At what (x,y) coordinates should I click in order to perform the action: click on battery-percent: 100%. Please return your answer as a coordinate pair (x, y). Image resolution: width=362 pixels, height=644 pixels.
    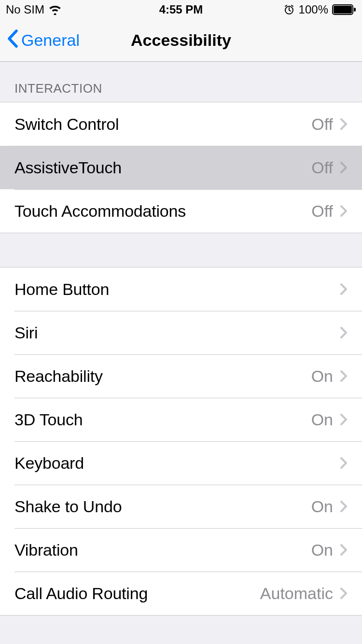
    Looking at the image, I should click on (314, 10).